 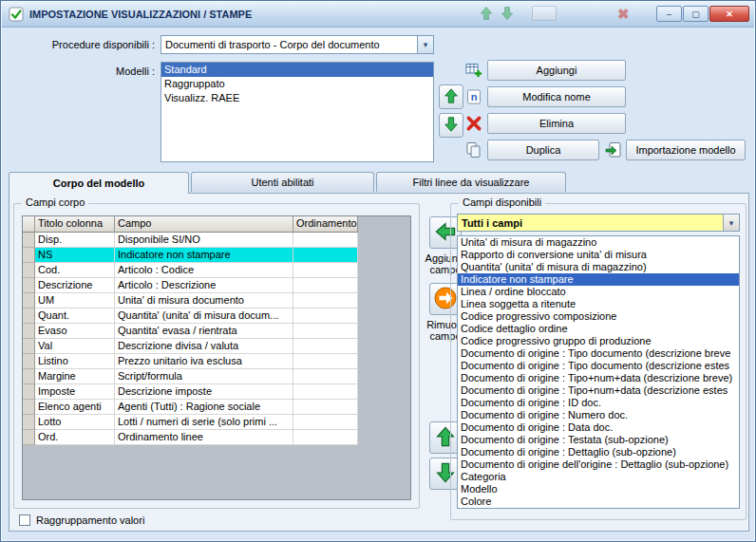 I want to click on import-model-button: Importazione modello, so click(x=686, y=150).